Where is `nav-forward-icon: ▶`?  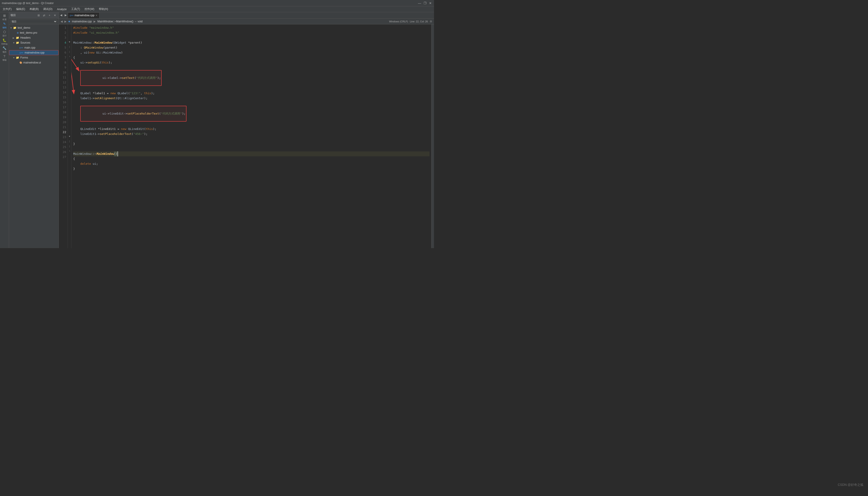 nav-forward-icon: ▶ is located at coordinates (65, 21).